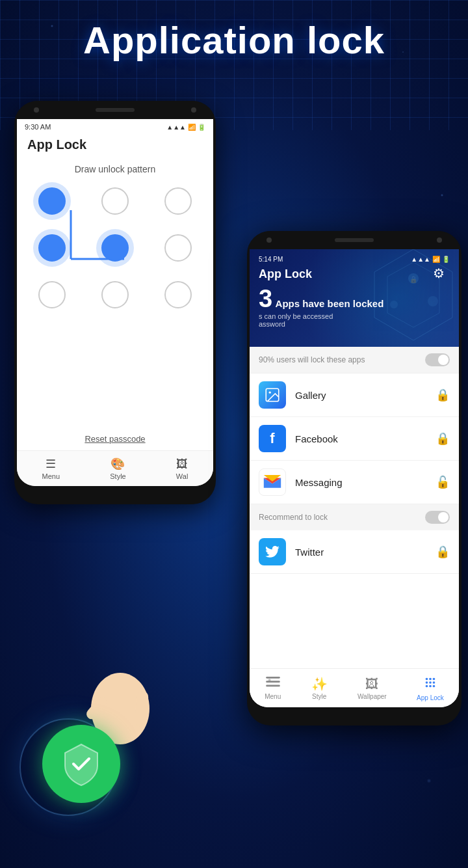 The width and height of the screenshot is (468, 868). What do you see at coordinates (354, 240) in the screenshot?
I see `phone2-notch-speaker` at bounding box center [354, 240].